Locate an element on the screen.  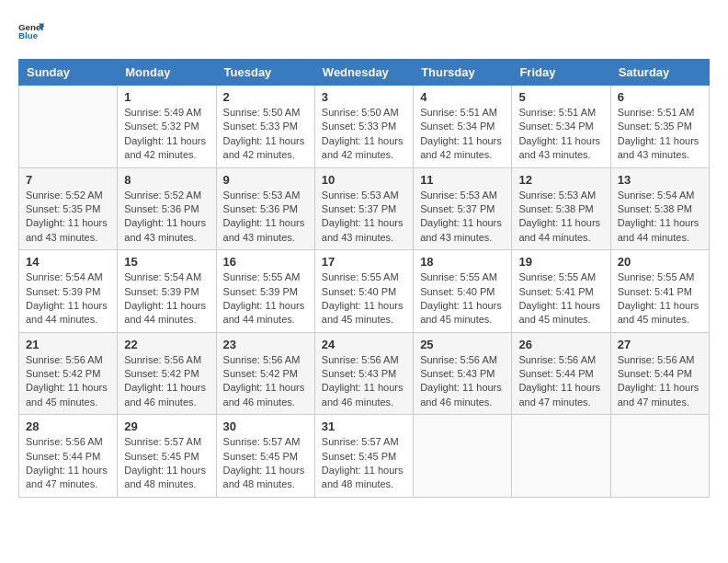
day-number: 26 is located at coordinates (561, 344).